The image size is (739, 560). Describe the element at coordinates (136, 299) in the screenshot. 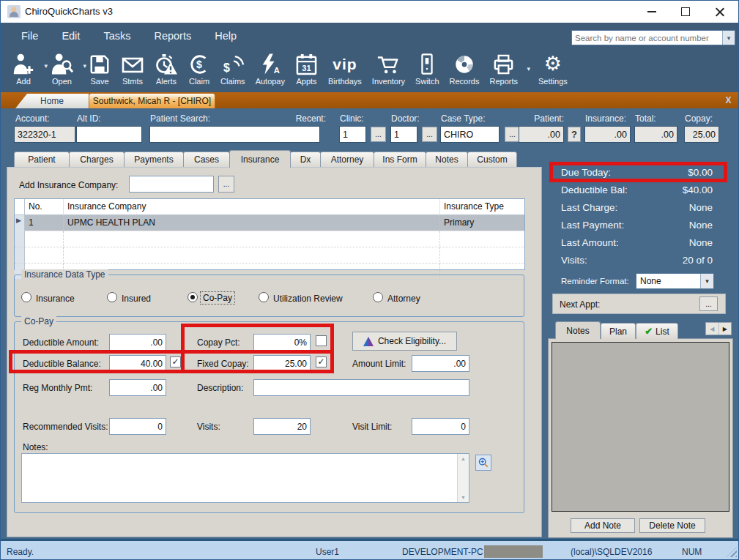

I see `radio-insured-label: Insured` at that location.